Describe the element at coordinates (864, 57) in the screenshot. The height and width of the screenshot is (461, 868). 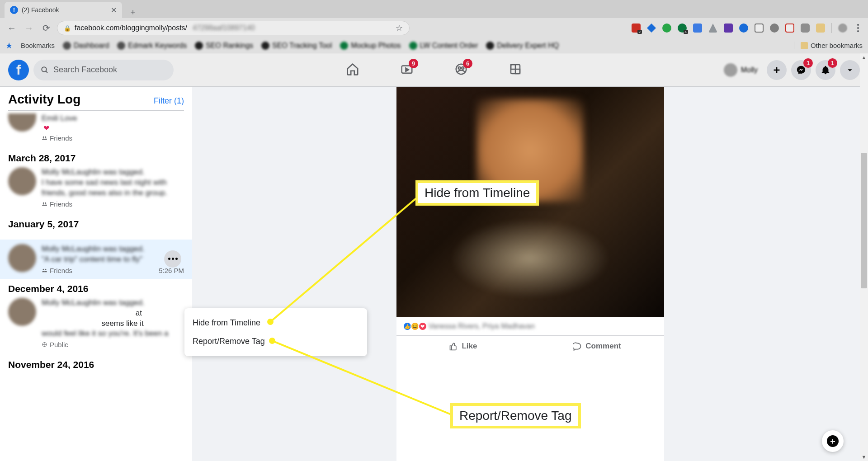
I see `scroll-up-arrow: ▲` at that location.